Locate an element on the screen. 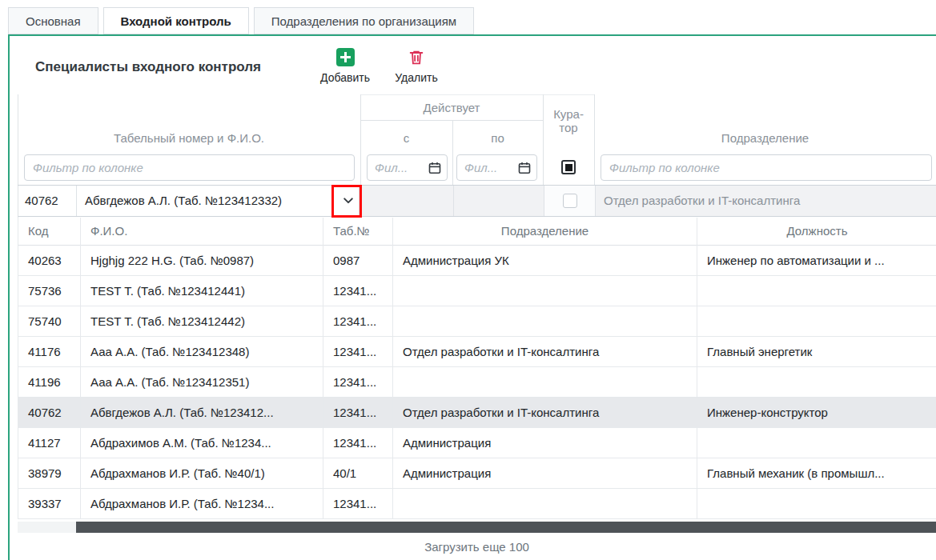  cell-code: 75740 is located at coordinates (50, 322).